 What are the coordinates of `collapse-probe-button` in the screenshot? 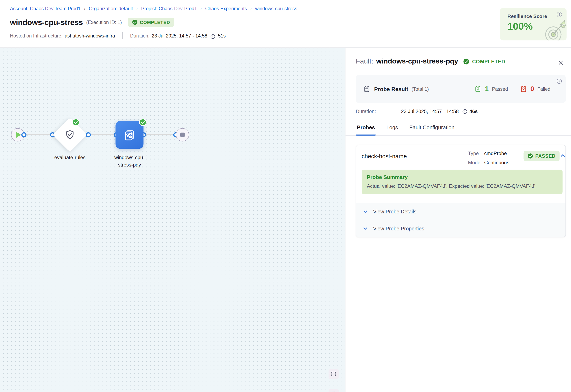 It's located at (563, 155).